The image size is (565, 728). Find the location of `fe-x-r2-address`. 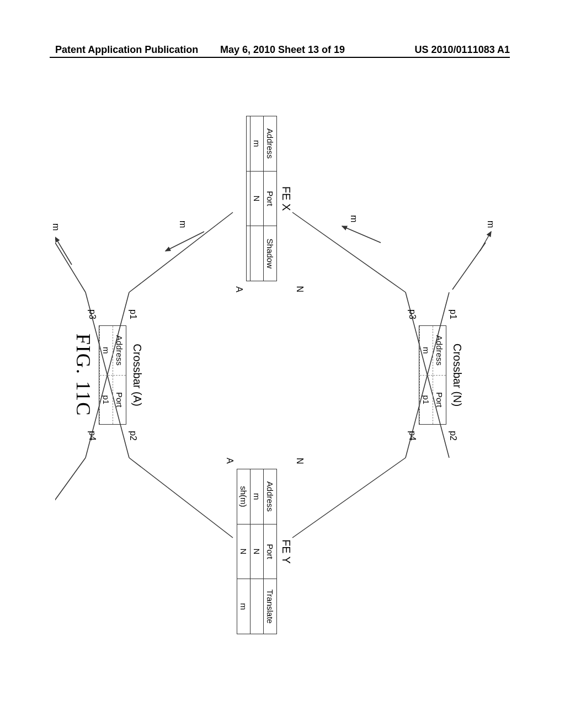

fe-x-r2-address is located at coordinates (248, 144).